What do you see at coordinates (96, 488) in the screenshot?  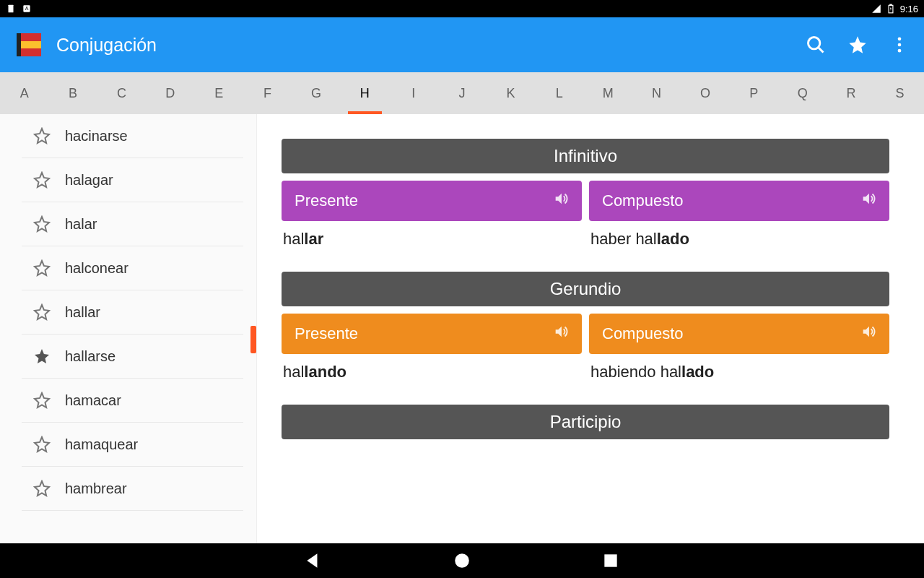 I see `verb-label: hambrear` at bounding box center [96, 488].